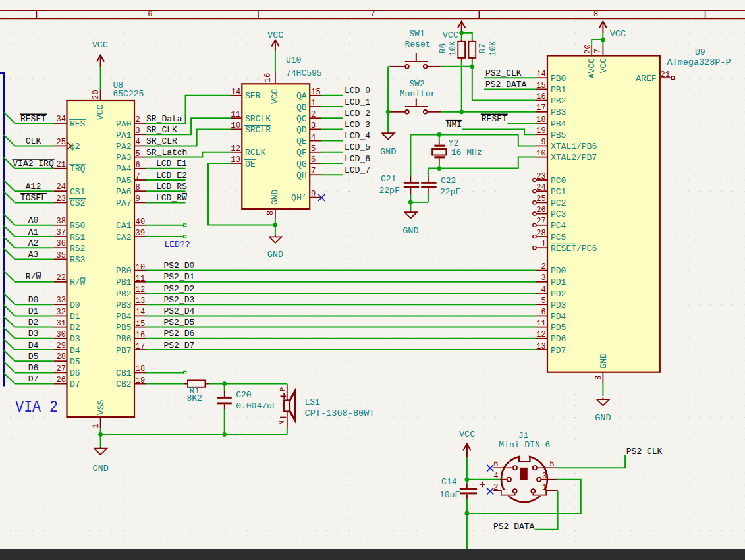  I want to click on svg-text: D6, so click(34, 368).